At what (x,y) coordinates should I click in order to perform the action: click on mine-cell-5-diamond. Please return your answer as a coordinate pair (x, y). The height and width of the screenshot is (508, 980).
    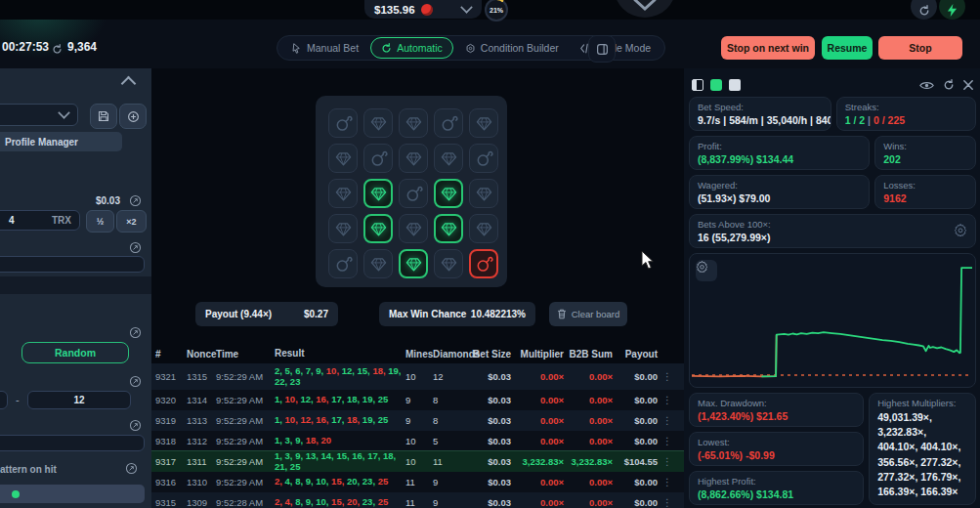
    Looking at the image, I should click on (484, 123).